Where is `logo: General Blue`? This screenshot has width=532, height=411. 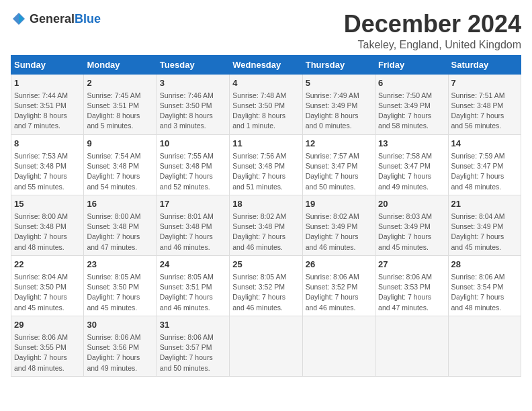 logo: General Blue is located at coordinates (56, 19).